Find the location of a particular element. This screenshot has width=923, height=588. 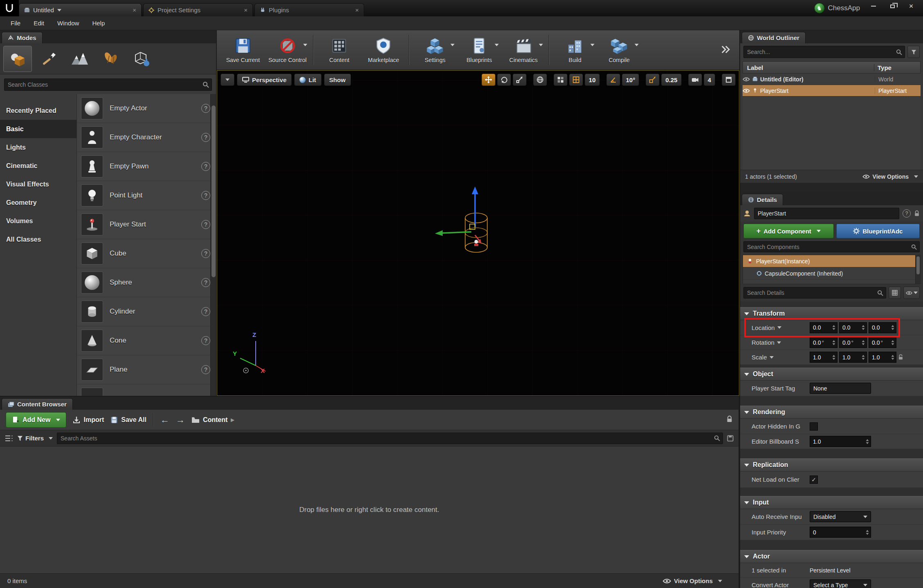

category-geometry: Geometry is located at coordinates (38, 203).